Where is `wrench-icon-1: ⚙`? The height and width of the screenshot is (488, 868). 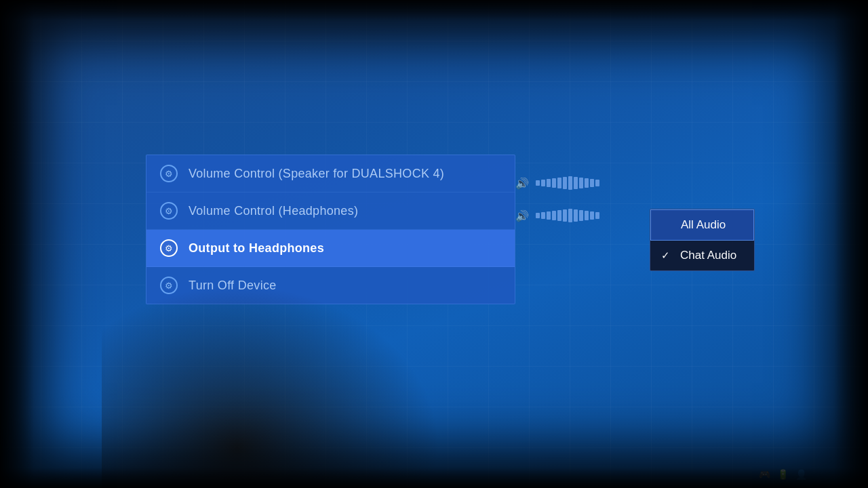 wrench-icon-1: ⚙ is located at coordinates (169, 174).